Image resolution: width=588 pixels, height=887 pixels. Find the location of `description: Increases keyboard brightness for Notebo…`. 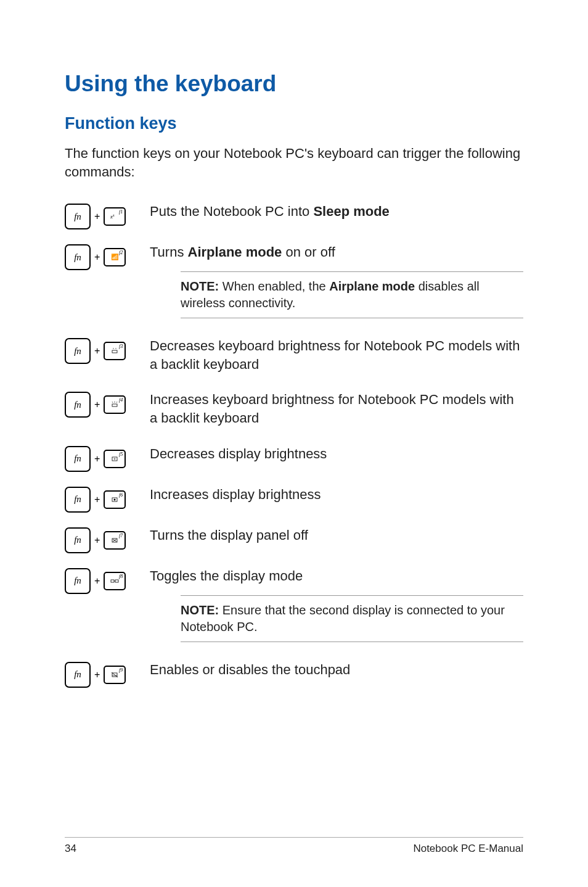

description: Increases keyboard brightness for Notebo… is located at coordinates (337, 408).